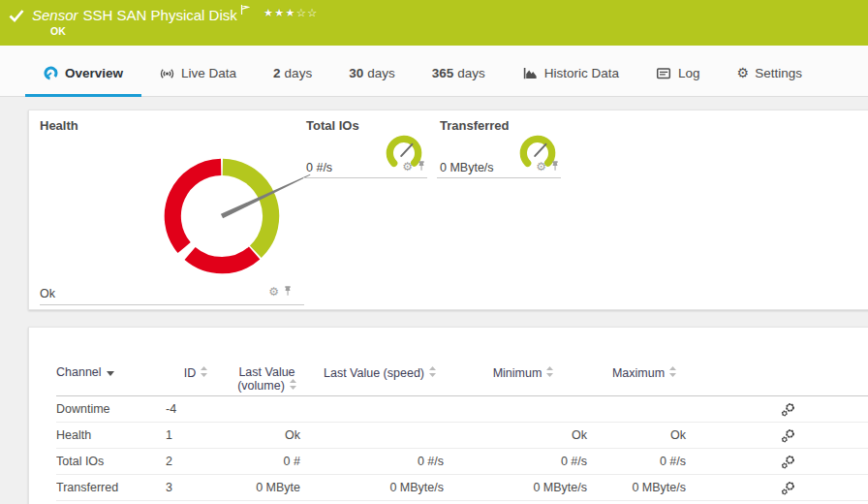  Describe the element at coordinates (196, 488) in the screenshot. I see `channel-id: 3` at that location.